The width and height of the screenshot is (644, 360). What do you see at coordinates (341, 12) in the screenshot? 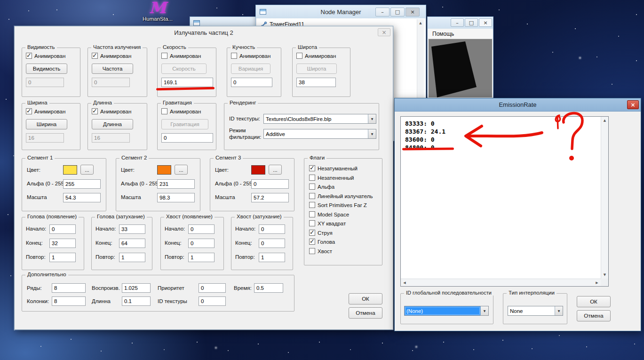
I see `node-manager-titlebar: Node Manager – □ ×` at bounding box center [341, 12].